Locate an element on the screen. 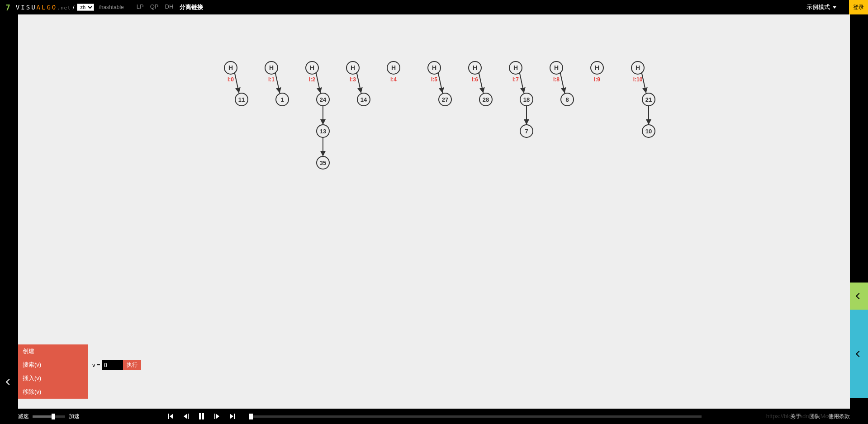 This screenshot has height=424, width=868. fast-label: 加速 is located at coordinates (74, 417).